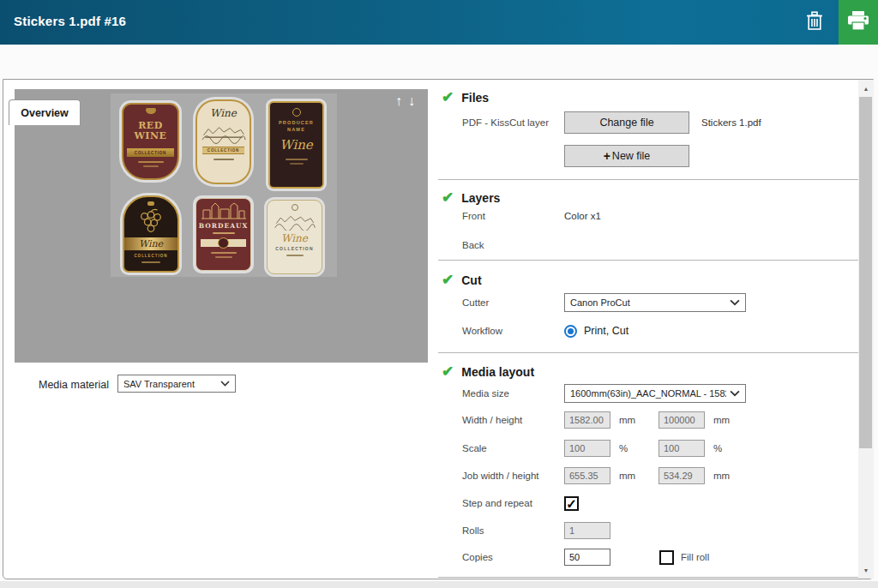 The image size is (878, 588). I want to click on cut-section-title: Cut, so click(472, 280).